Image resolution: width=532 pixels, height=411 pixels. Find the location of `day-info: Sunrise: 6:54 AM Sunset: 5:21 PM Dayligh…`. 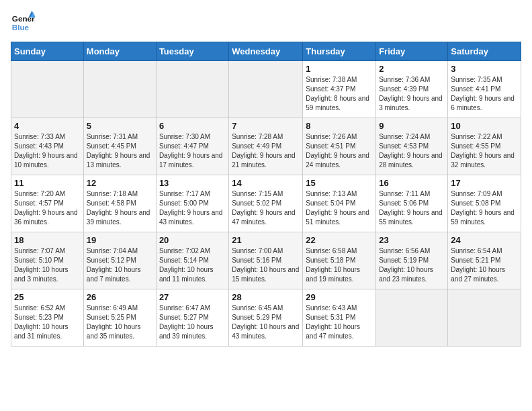

day-info: Sunrise: 6:54 AM Sunset: 5:21 PM Dayligh… is located at coordinates (484, 265).